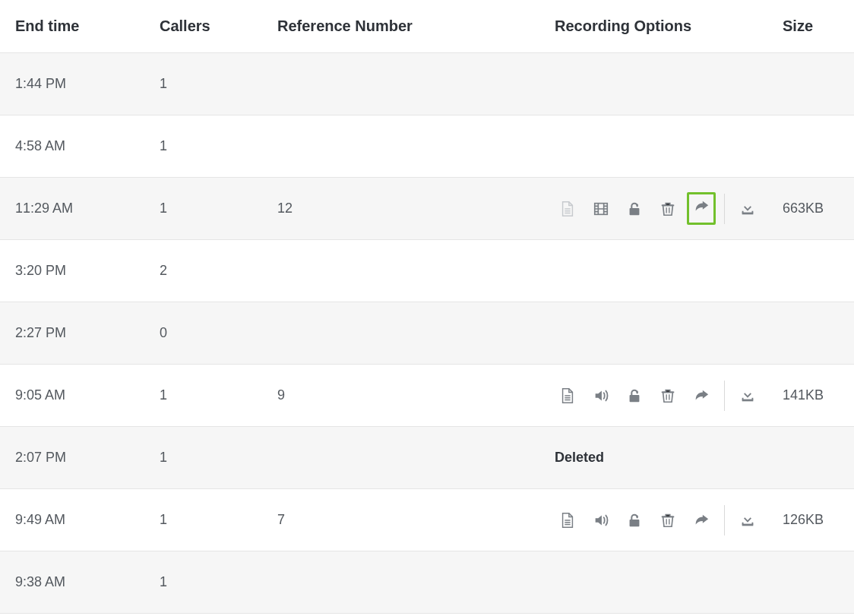  I want to click on cell-options: Deleted, so click(669, 457).